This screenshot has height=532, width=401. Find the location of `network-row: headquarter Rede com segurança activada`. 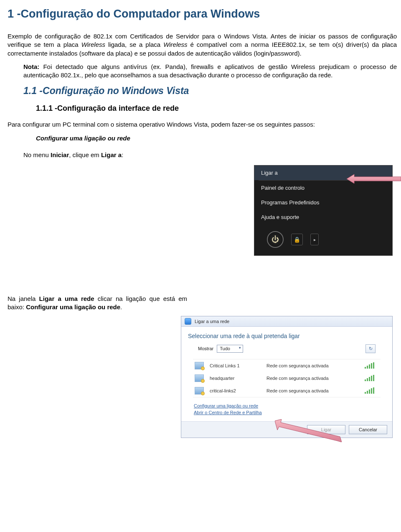

network-row: headquarter Rede com segurança activada is located at coordinates (287, 378).